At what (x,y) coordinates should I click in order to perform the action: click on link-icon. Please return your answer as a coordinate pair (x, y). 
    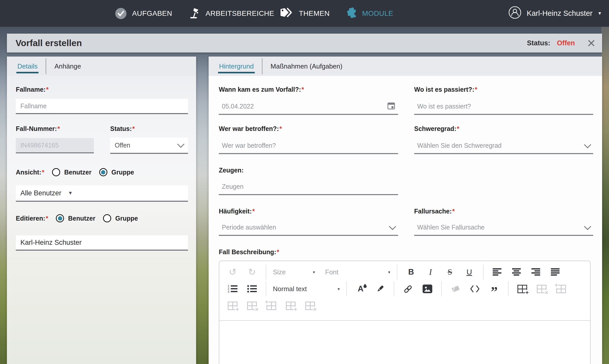
    Looking at the image, I should click on (408, 289).